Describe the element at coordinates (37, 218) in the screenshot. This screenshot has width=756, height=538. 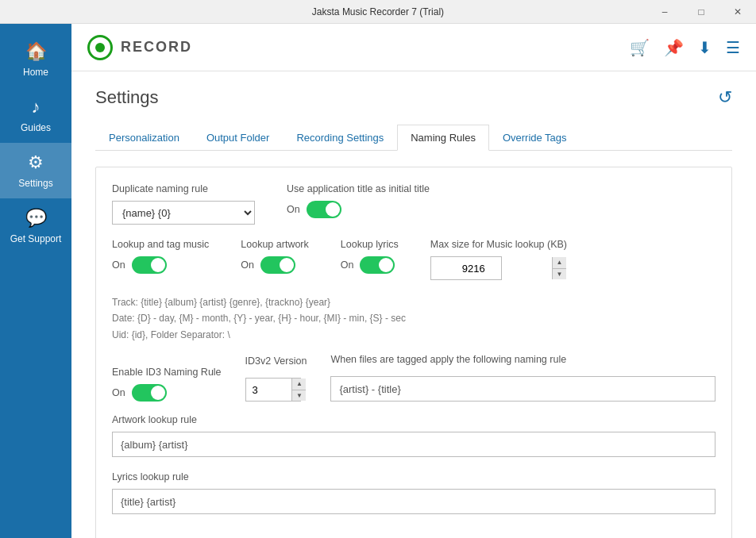
I see `support-icon: 💬` at that location.